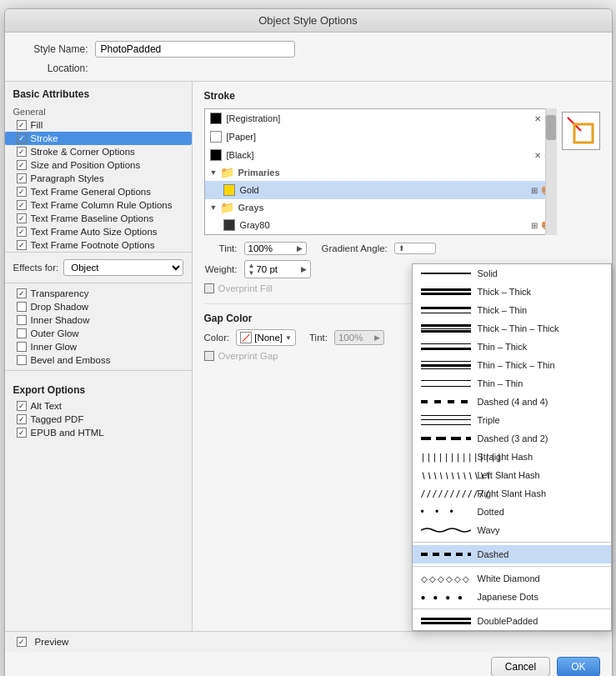  Describe the element at coordinates (98, 307) in the screenshot. I see `drop-shadow-item: Drop Shadow` at that location.